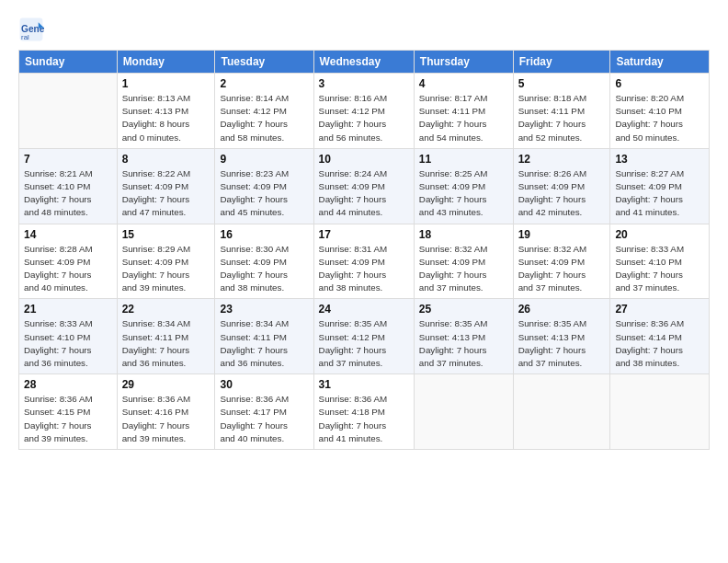 The height and width of the screenshot is (563, 728). I want to click on day-number: 1, so click(166, 84).